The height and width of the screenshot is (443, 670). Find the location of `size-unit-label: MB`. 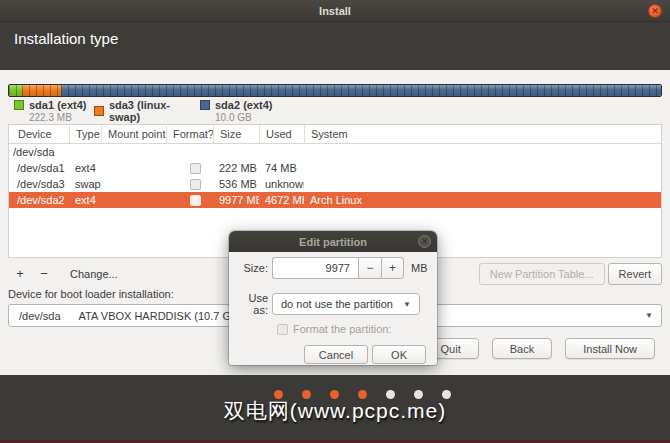

size-unit-label: MB is located at coordinates (420, 268).